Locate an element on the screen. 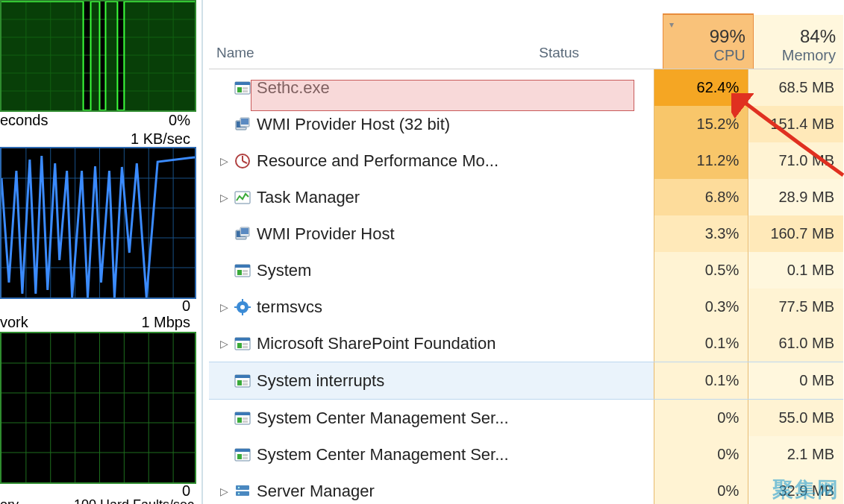 This screenshot has height=504, width=844. process-name-cell: WMI Provider Host is located at coordinates (372, 234).